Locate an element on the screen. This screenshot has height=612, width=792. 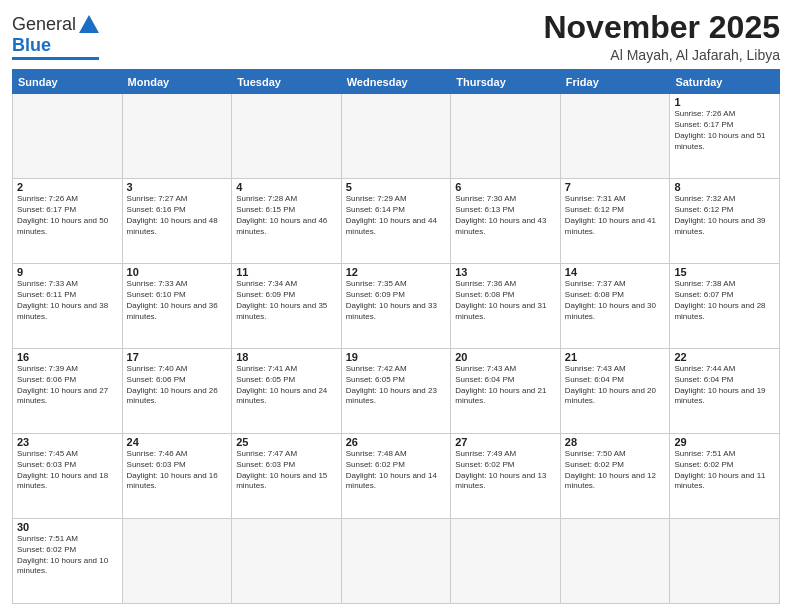
logo-underline is located at coordinates (56, 58).